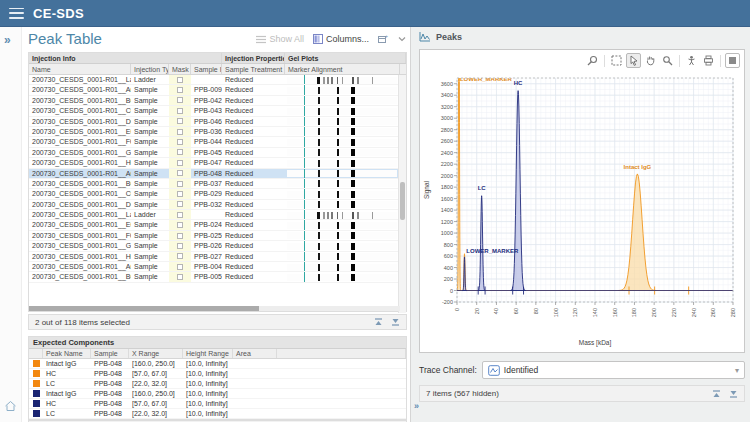 This screenshot has width=750, height=422. What do you see at coordinates (416, 406) in the screenshot?
I see `expand-bottom-panel-icon: »` at bounding box center [416, 406].